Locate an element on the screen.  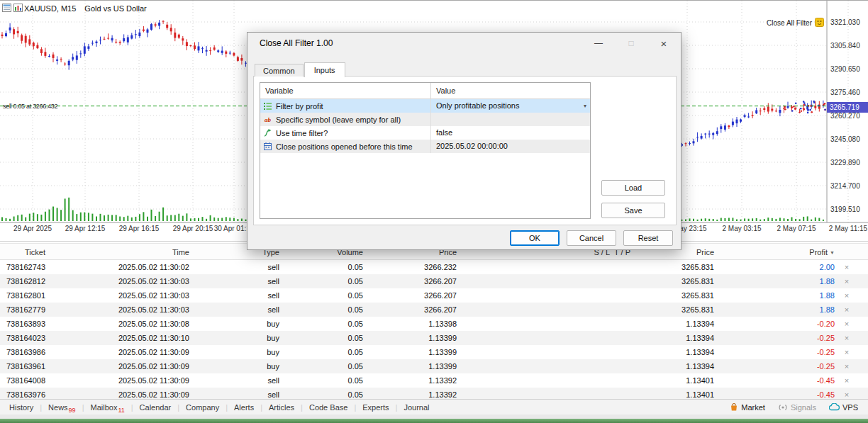
vps-icon is located at coordinates (834, 407).